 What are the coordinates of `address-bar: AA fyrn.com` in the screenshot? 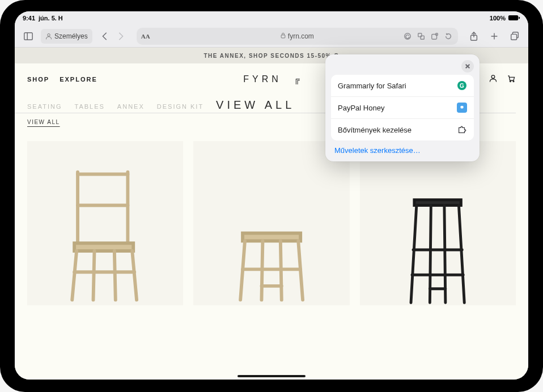 It's located at (297, 36).